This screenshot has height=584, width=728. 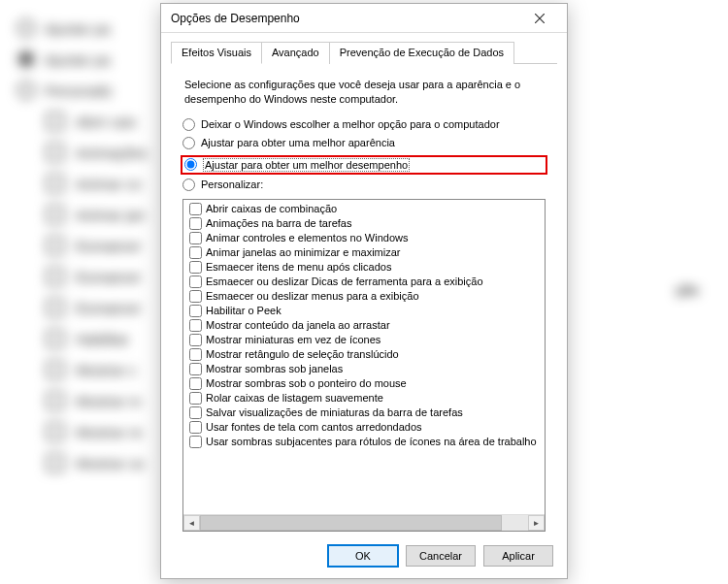 I want to click on radio-option-3: Personalizar:, so click(x=364, y=184).